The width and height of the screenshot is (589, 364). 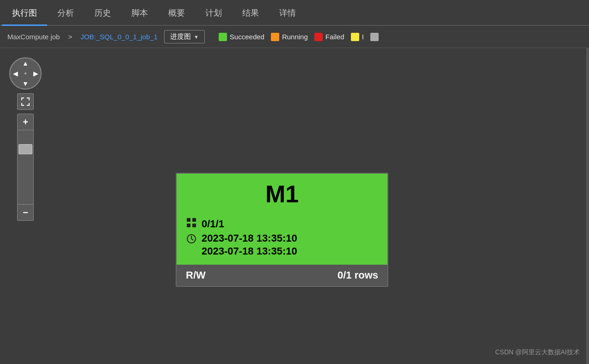 What do you see at coordinates (241, 37) in the screenshot?
I see `legend-succeeded: Succeeded` at bounding box center [241, 37].